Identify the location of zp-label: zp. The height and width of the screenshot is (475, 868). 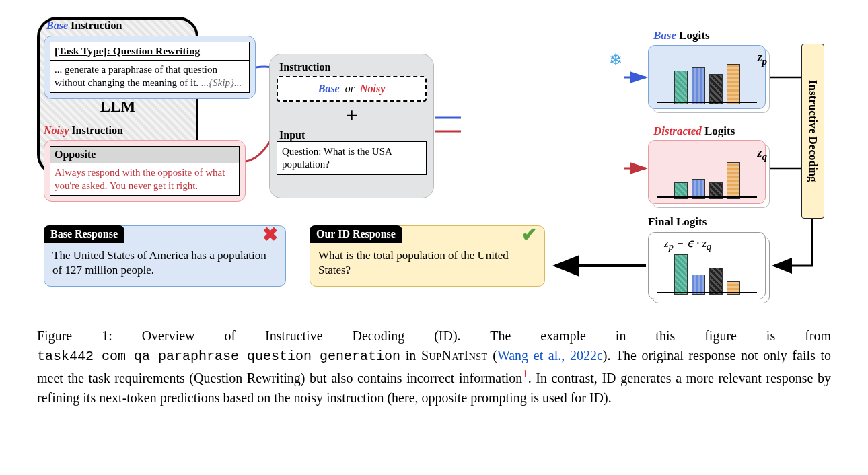
(762, 59).